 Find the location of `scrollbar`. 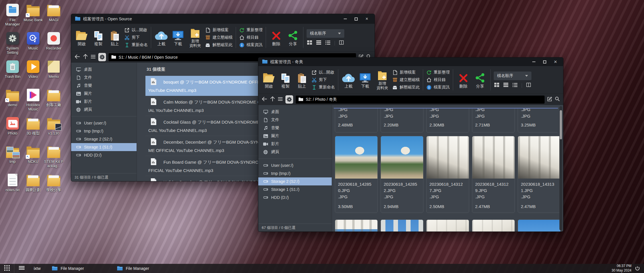

scrollbar is located at coordinates (561, 168).